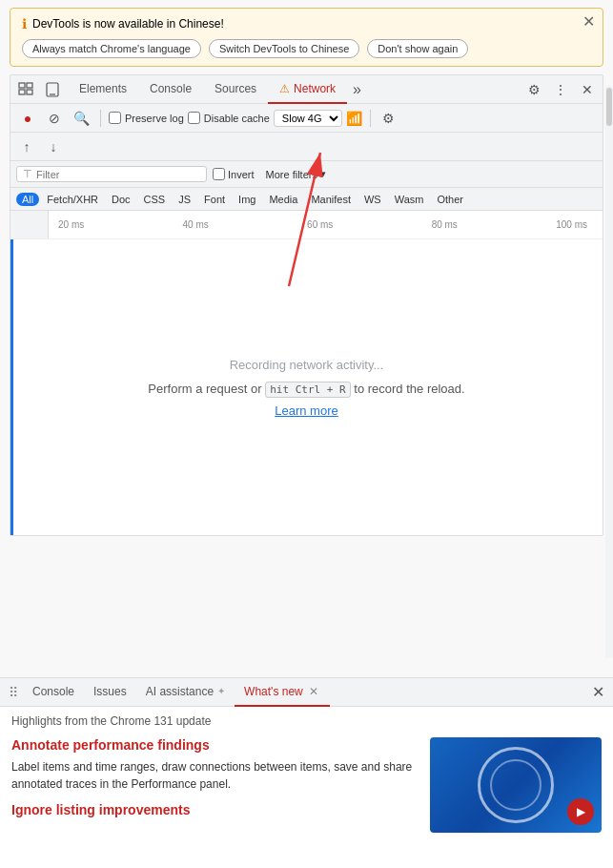  I want to click on type-pill-manifest: Manifest, so click(331, 199).